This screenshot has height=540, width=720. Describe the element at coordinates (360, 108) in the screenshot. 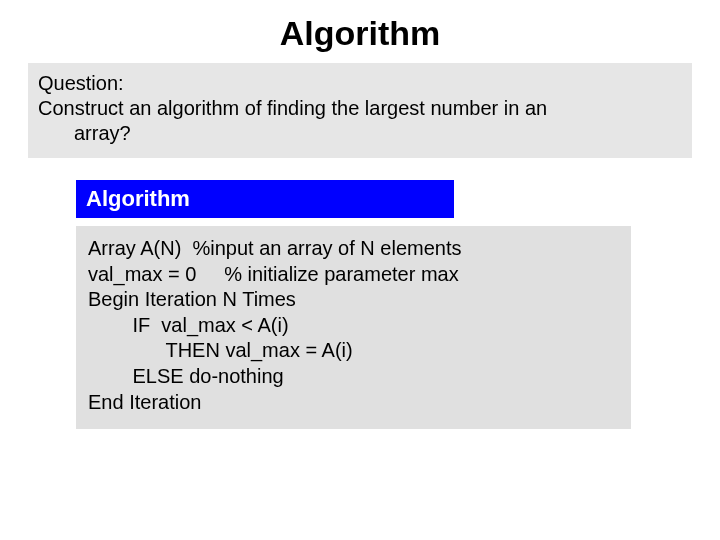

I see `question-text-line1: Construct an algorithm of finding the la…` at that location.